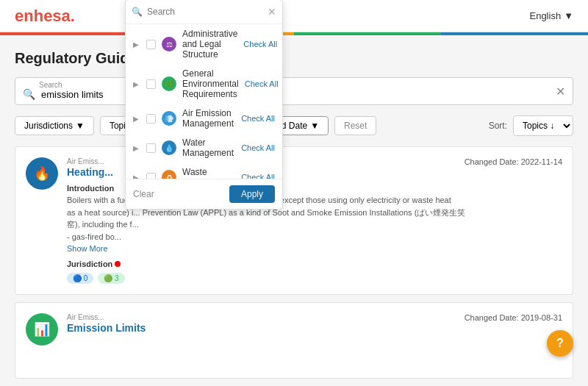 The height and width of the screenshot is (386, 588). Describe the element at coordinates (294, 59) in the screenshot. I see `page-title: Regulatory Guides` at that location.